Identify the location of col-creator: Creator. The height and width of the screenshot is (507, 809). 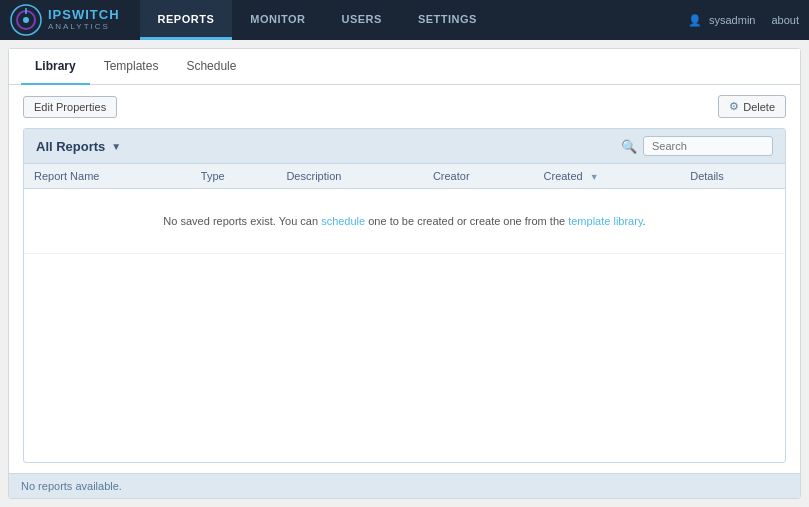
(478, 176).